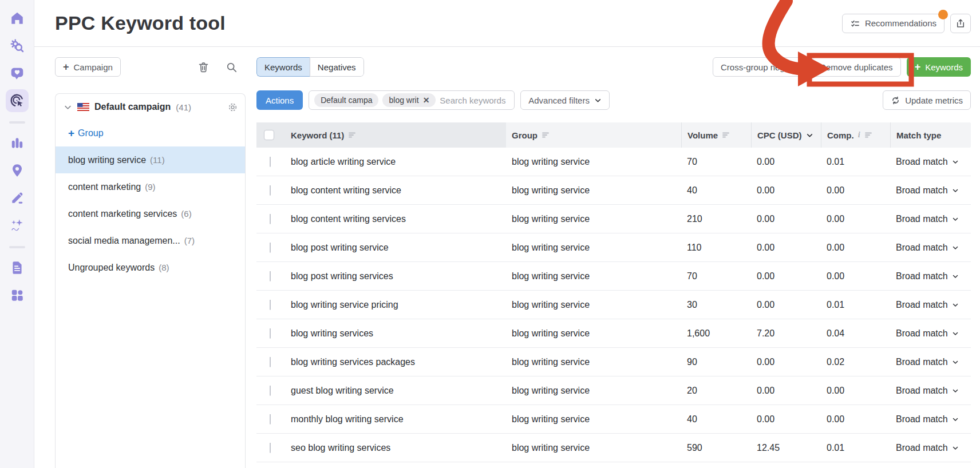 The width and height of the screenshot is (980, 468). Describe the element at coordinates (961, 23) in the screenshot. I see `export-button` at that location.